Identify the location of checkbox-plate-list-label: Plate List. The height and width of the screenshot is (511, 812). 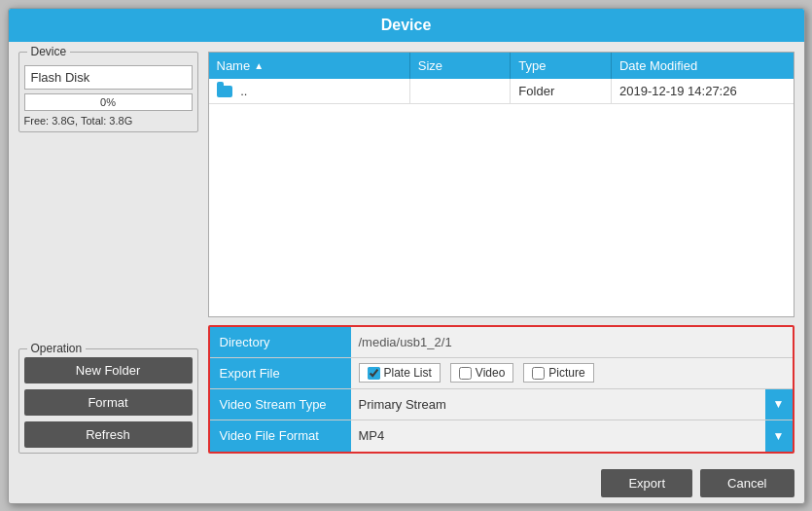
(408, 373).